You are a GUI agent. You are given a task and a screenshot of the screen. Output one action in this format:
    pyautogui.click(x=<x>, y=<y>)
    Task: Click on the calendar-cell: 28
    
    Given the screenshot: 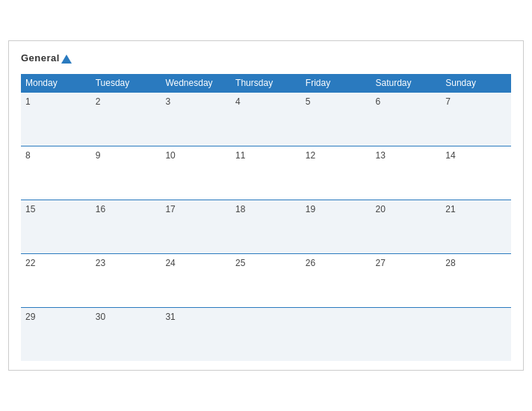 What is the action you would take?
    pyautogui.click(x=476, y=280)
    